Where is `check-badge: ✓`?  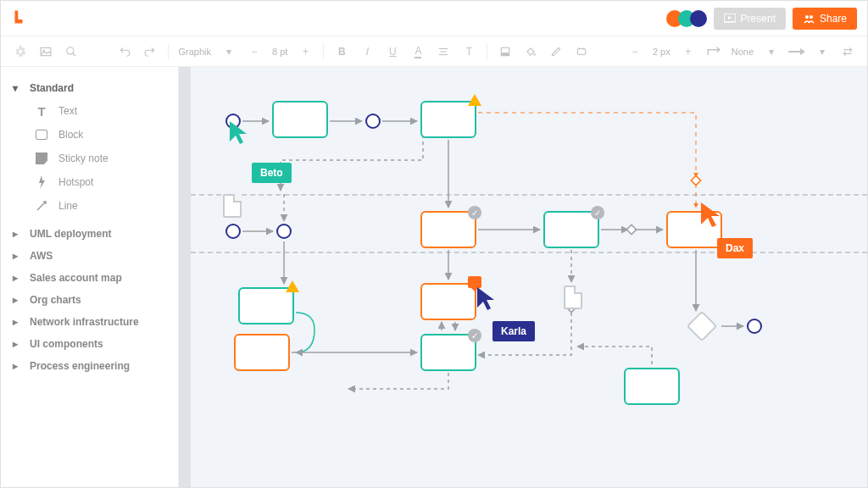 check-badge: ✓ is located at coordinates (598, 213).